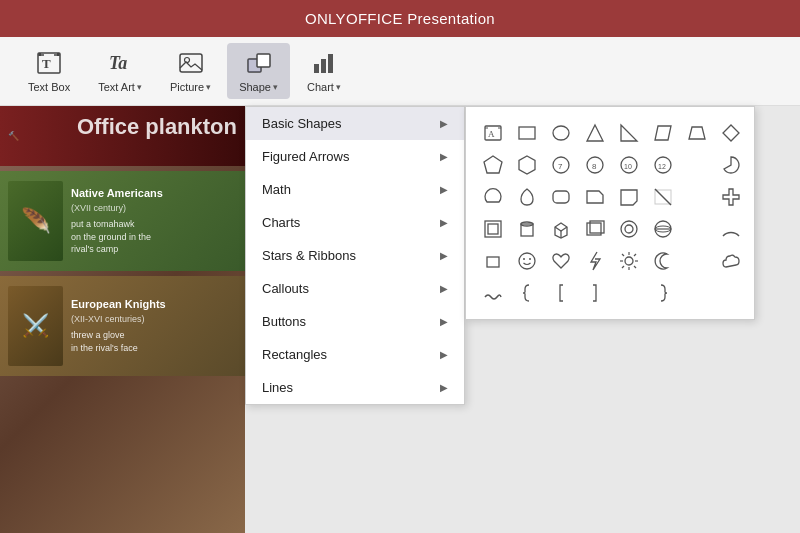 The image size is (800, 533). What do you see at coordinates (663, 197) in the screenshot?
I see `shape-diagonal` at bounding box center [663, 197].